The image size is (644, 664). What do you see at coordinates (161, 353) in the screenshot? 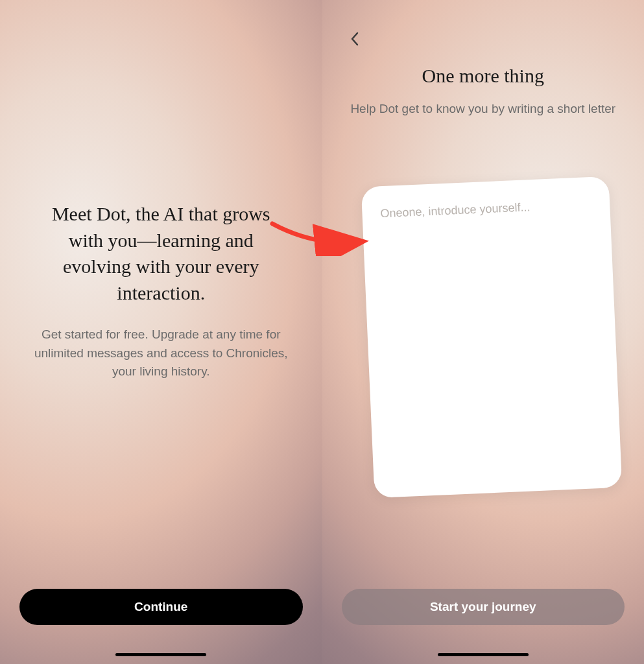
I see `intro-subtext: Get started for free. Upgrade at any tim…` at bounding box center [161, 353].